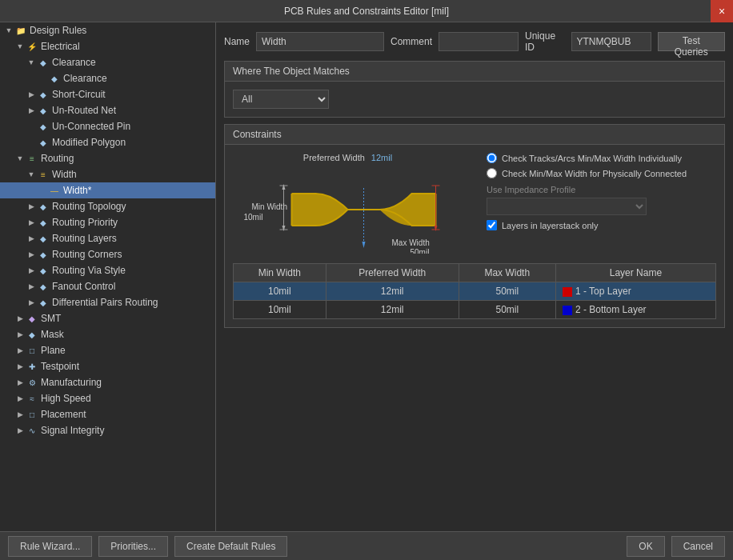 This screenshot has height=560, width=733. What do you see at coordinates (50, 546) in the screenshot?
I see `rule-wizard-button: Rule Wizard...` at bounding box center [50, 546].